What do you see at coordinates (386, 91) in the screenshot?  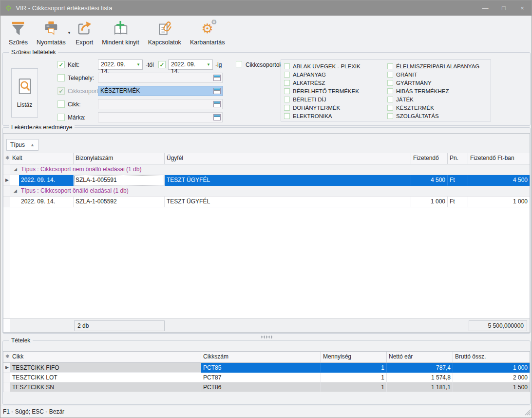 I see `cikkcsoportok-listbox: ✓ABLAK ÜVEGEK - PLEXIK ✓ALAPANYAG ✓ALKAT…` at bounding box center [386, 91].